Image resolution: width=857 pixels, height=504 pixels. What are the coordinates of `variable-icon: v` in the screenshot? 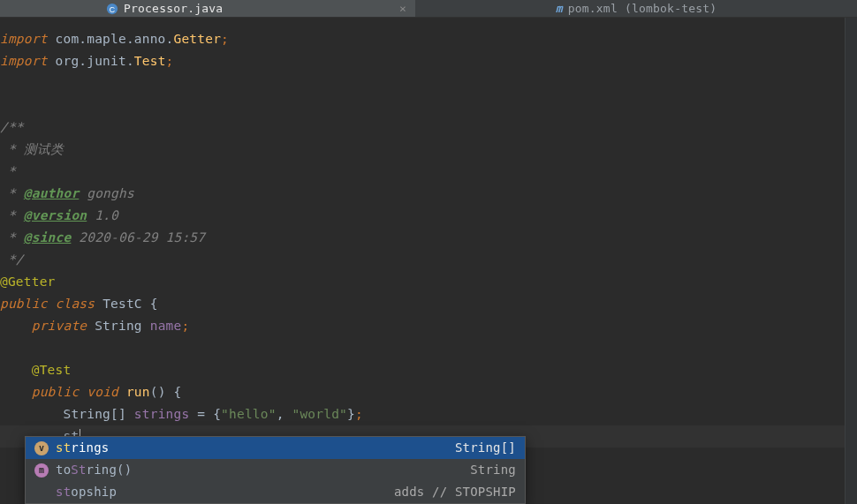 It's located at (42, 448).